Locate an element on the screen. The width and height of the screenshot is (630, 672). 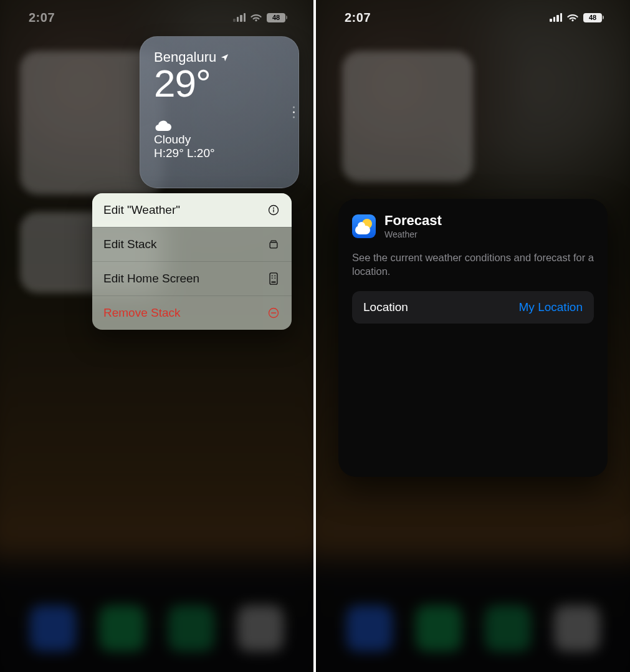
modal-title: Forecast is located at coordinates (413, 221).